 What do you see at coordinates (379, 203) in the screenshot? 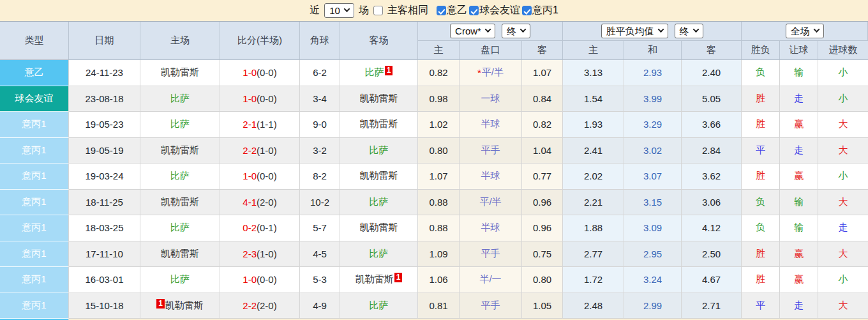
I see `away-team-cell: 比萨` at bounding box center [379, 203].